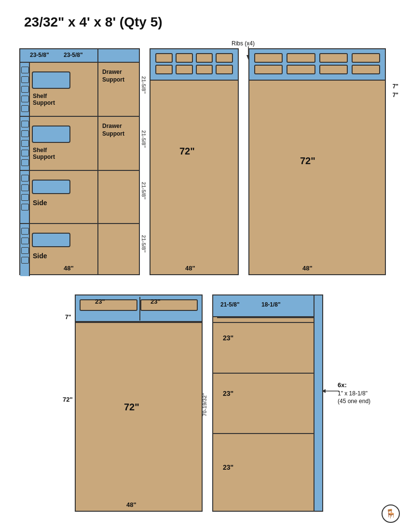 This screenshot has height=532, width=410. I want to click on d5-header-dim-right: 18-1/8", so click(271, 305).